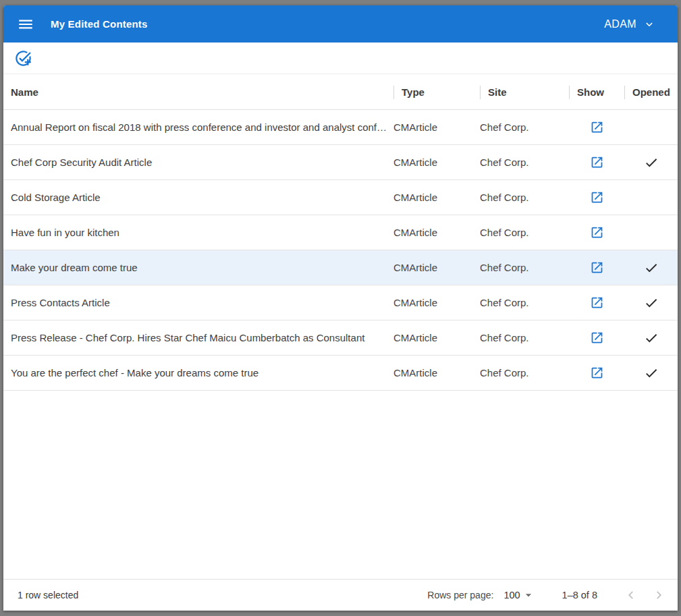 Image resolution: width=681 pixels, height=616 pixels. I want to click on user-menu-button: ADAM, so click(630, 24).